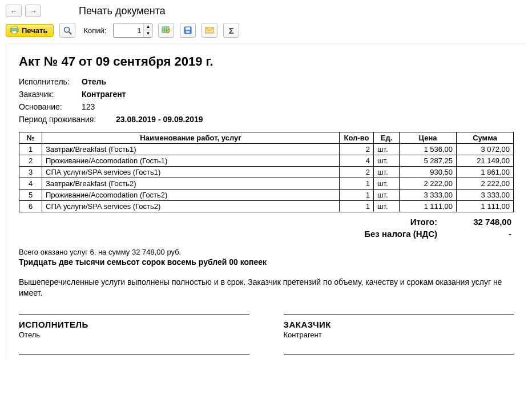 The image size is (532, 399). I want to click on col-qty: Кол-во, so click(357, 138).